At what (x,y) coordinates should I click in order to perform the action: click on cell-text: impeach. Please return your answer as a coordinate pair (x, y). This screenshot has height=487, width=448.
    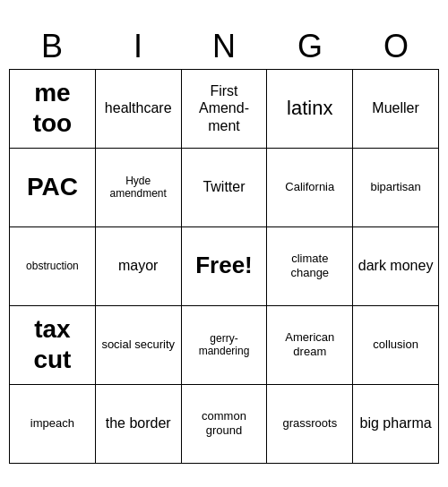
    Looking at the image, I should click on (52, 423).